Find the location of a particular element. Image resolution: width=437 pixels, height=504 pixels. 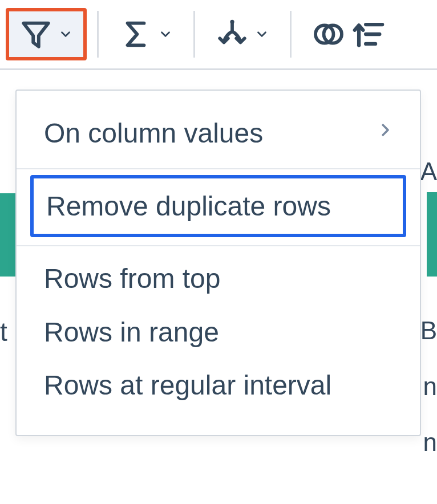

funnel-icon is located at coordinates (36, 34).